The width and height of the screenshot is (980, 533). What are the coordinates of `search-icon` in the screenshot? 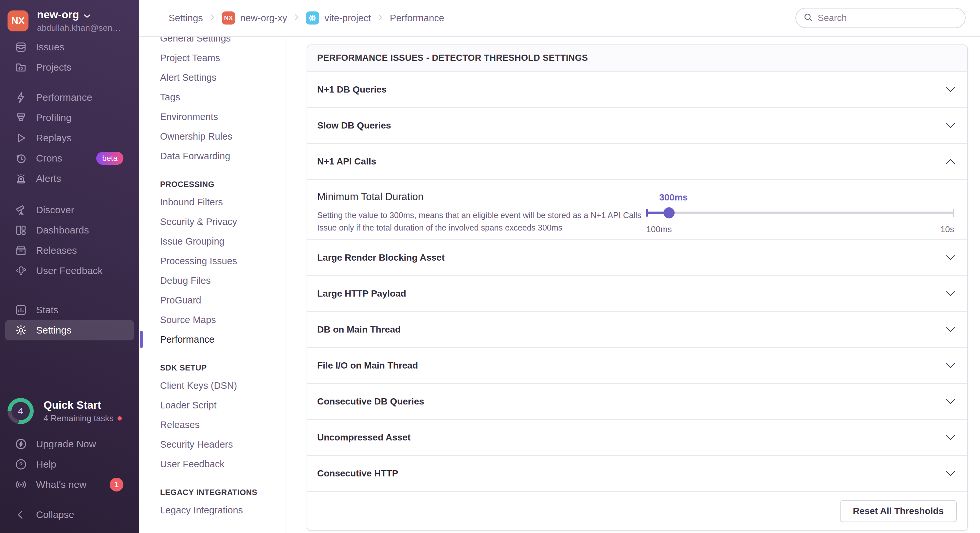 It's located at (808, 18).